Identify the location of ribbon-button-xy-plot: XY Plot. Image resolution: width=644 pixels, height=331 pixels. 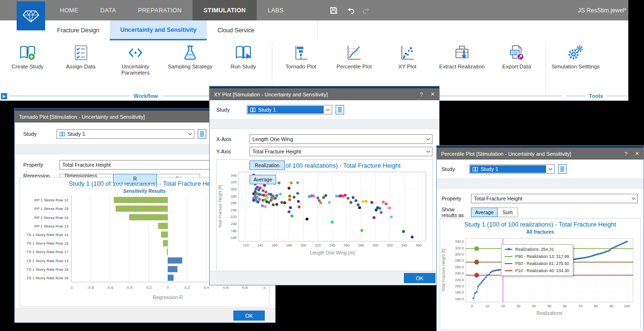
(407, 67).